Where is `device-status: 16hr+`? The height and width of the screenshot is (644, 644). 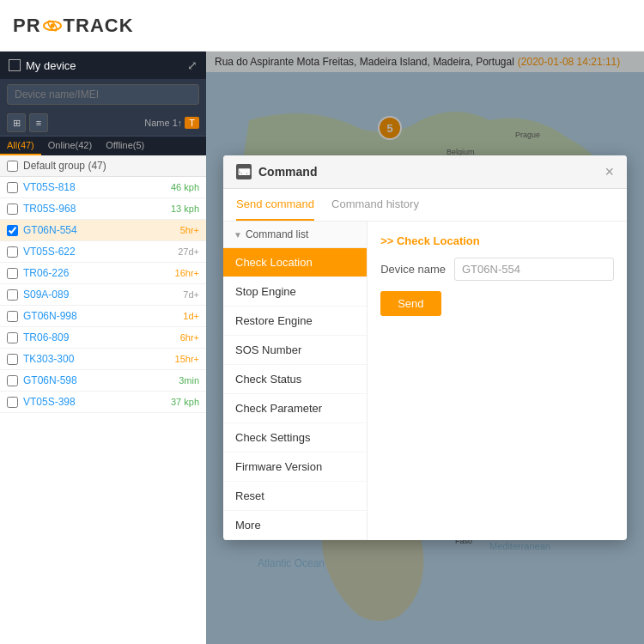
device-status: 16hr+ is located at coordinates (187, 273).